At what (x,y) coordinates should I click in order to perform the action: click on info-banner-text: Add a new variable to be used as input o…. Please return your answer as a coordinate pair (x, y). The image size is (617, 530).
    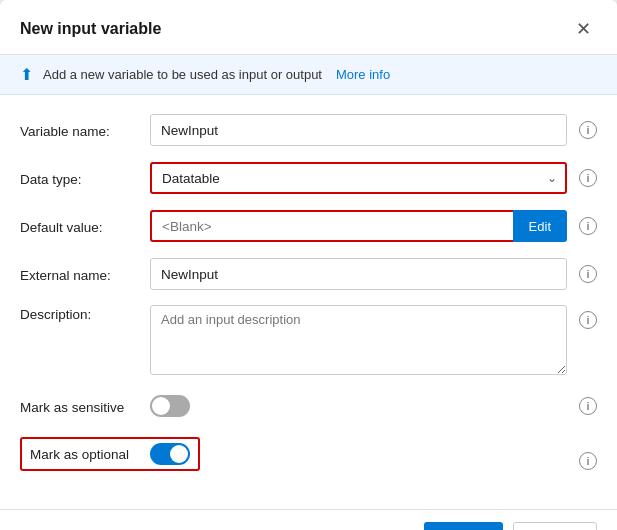
    Looking at the image, I should click on (182, 74).